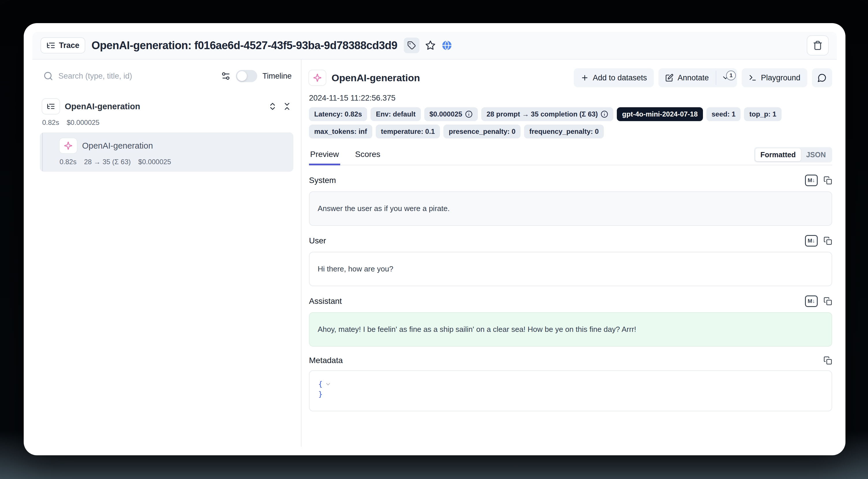  What do you see at coordinates (396, 114) in the screenshot?
I see `env-badge: Env: default` at bounding box center [396, 114].